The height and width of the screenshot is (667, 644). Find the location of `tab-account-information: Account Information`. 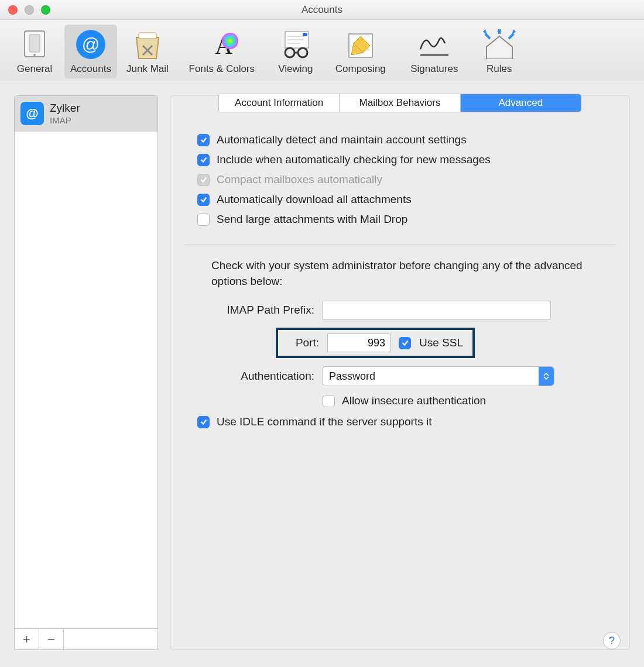

tab-account-information: Account Information is located at coordinates (279, 103).